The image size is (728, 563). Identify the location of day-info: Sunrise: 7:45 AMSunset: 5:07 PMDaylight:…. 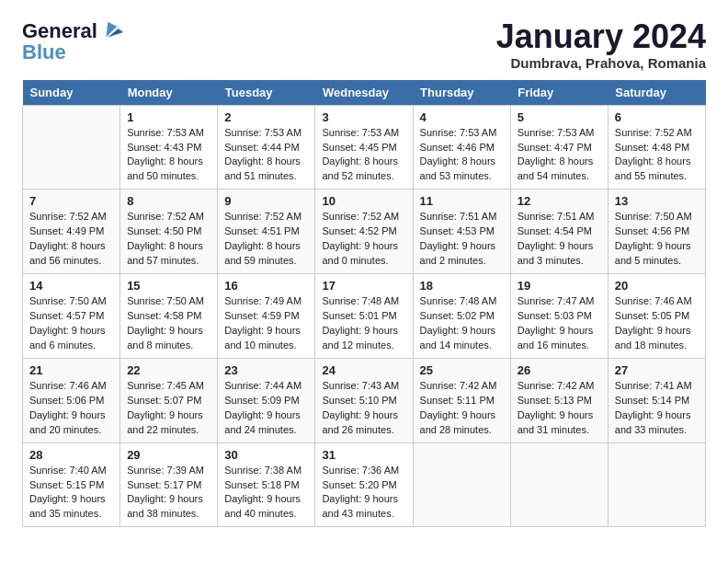
(169, 408).